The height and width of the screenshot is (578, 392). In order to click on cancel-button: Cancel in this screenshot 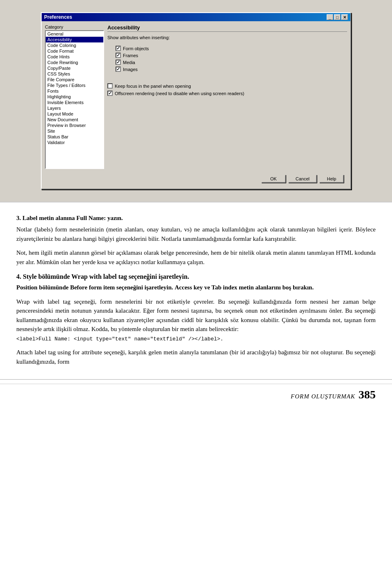, I will do `click(303, 179)`.